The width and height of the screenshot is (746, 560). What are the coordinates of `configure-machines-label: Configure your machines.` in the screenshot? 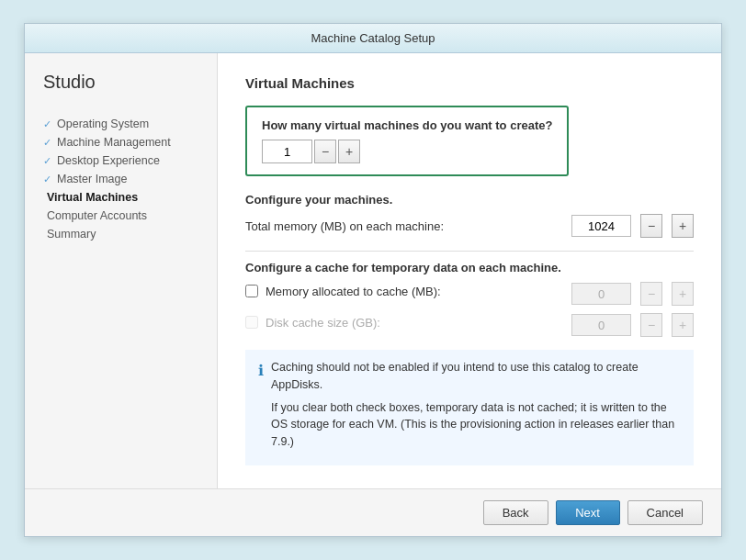 It's located at (469, 200).